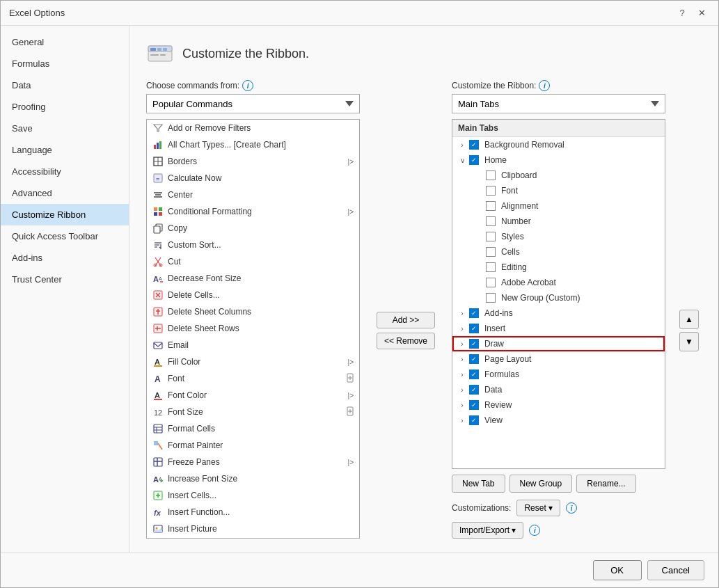 Image resolution: width=719 pixels, height=588 pixels. What do you see at coordinates (689, 342) in the screenshot?
I see `move-down-button: ▼` at bounding box center [689, 342].